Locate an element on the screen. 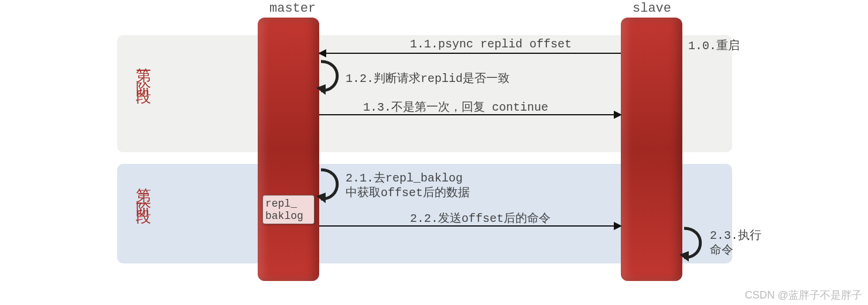 The image size is (868, 305). msg-2-3b: 命令 is located at coordinates (722, 249).